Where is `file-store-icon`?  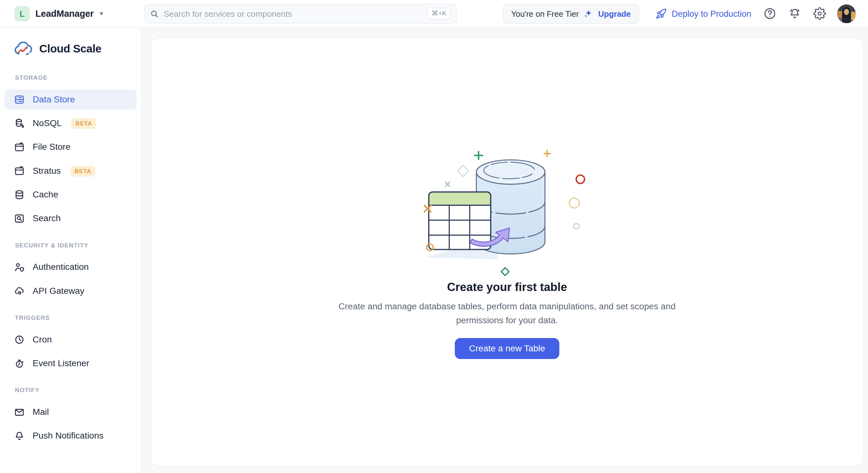
file-store-icon is located at coordinates (20, 147).